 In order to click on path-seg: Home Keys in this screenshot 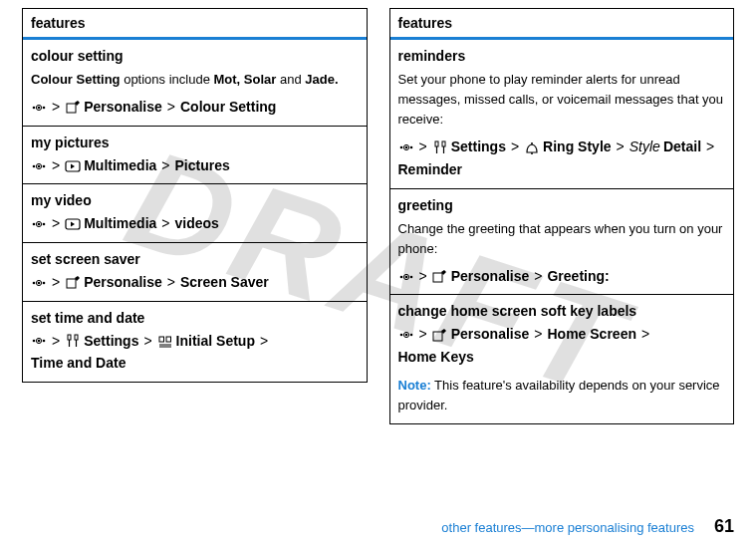, I will do `click(436, 358)`.